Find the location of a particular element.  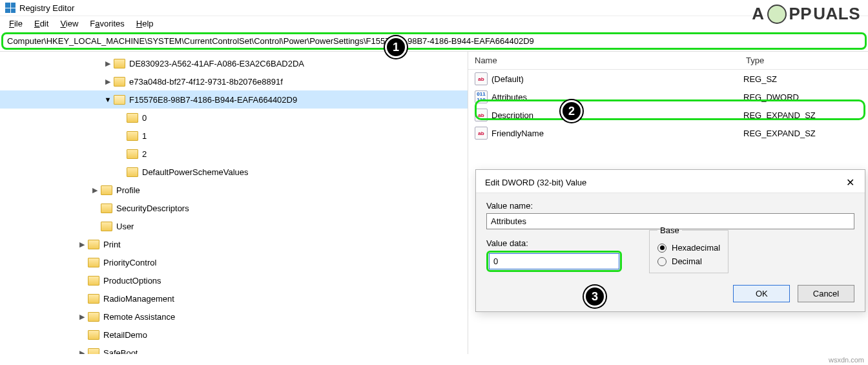

annotation-badge-1: 1 is located at coordinates (396, 47).